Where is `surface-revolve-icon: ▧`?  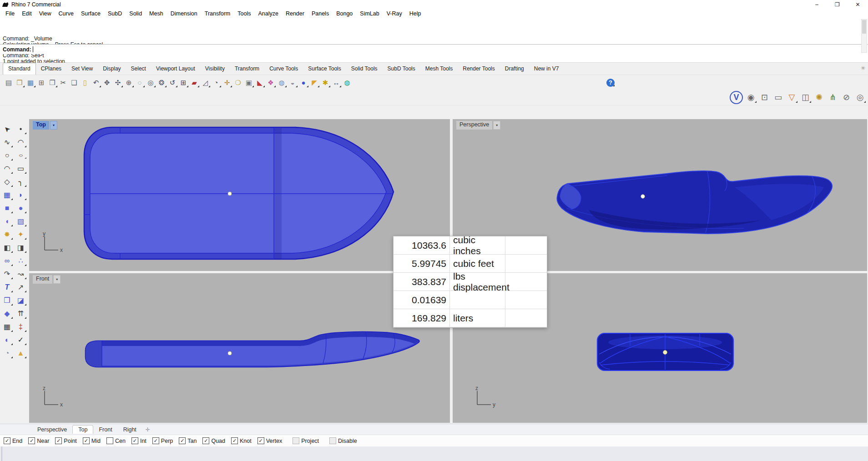 surface-revolve-icon: ▧ is located at coordinates (21, 221).